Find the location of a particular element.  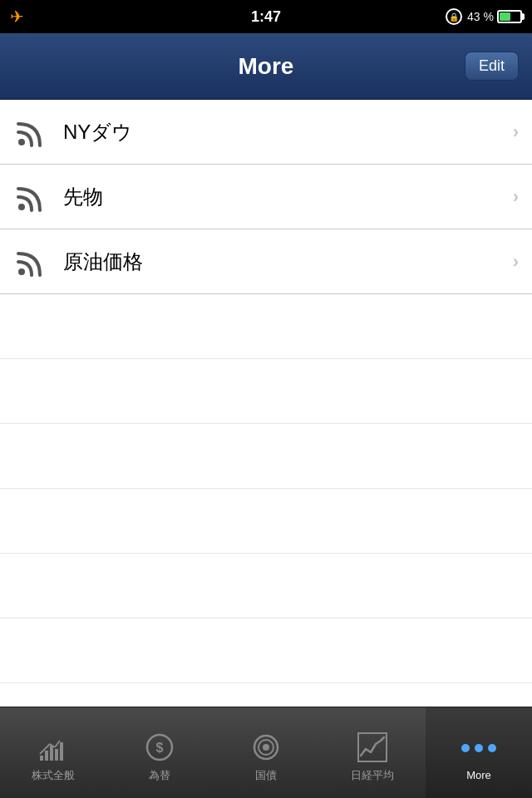

tab-label-nikkei: 日経平均 is located at coordinates (372, 776).